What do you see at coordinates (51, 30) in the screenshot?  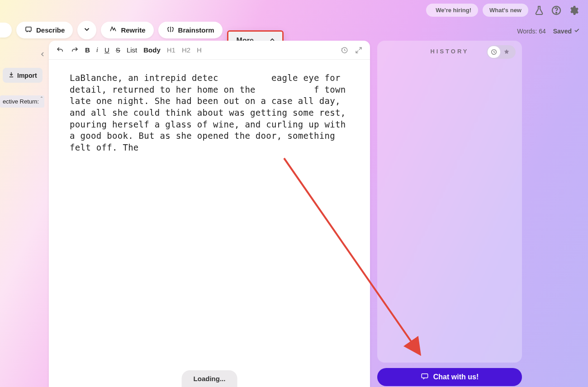 I see `describe-label: Describe` at bounding box center [51, 30].